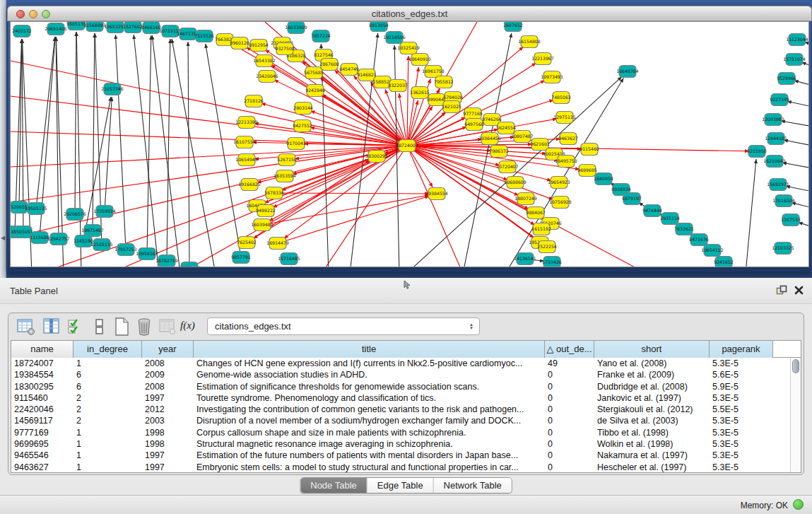  Describe the element at coordinates (42, 455) in the screenshot. I see `table-cell: 9465546` at that location.